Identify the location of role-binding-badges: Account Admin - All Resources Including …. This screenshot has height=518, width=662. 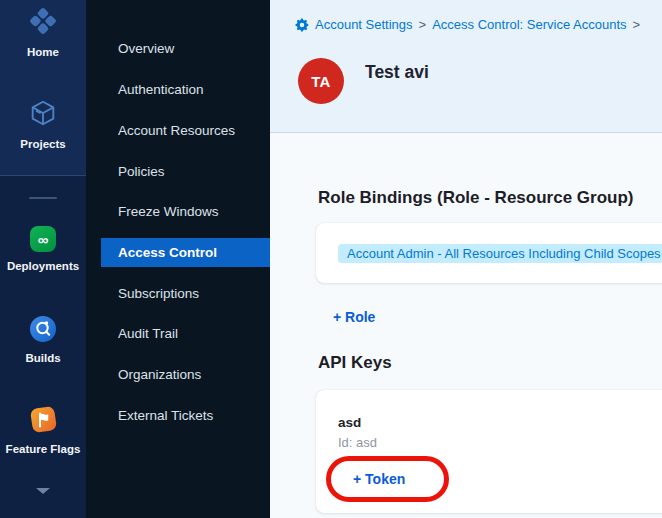
(500, 254).